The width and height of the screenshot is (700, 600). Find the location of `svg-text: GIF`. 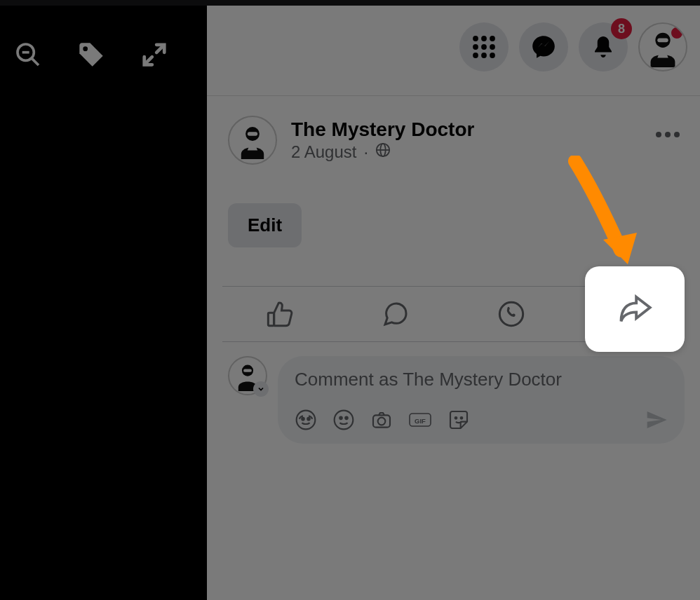

svg-text: GIF is located at coordinates (420, 421).